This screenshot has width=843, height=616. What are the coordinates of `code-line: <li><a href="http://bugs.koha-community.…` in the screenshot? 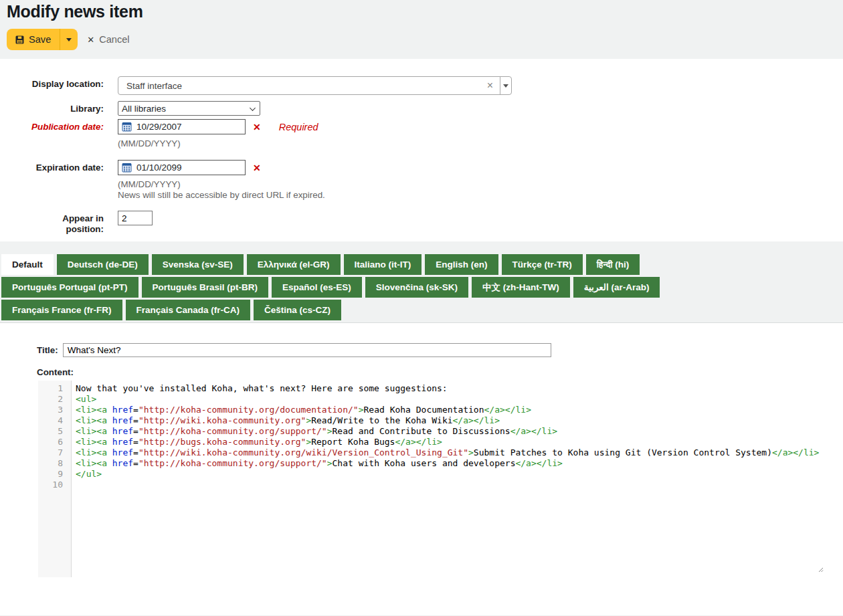 It's located at (452, 442).